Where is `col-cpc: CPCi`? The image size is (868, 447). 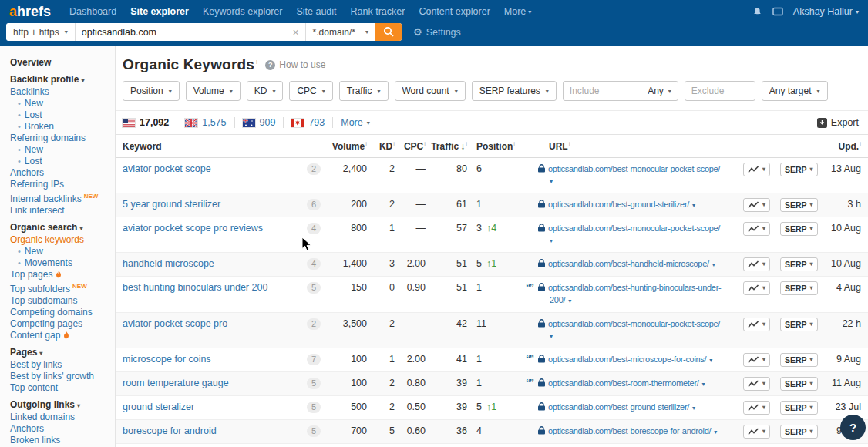
col-cpc: CPCi is located at coordinates (410, 146).